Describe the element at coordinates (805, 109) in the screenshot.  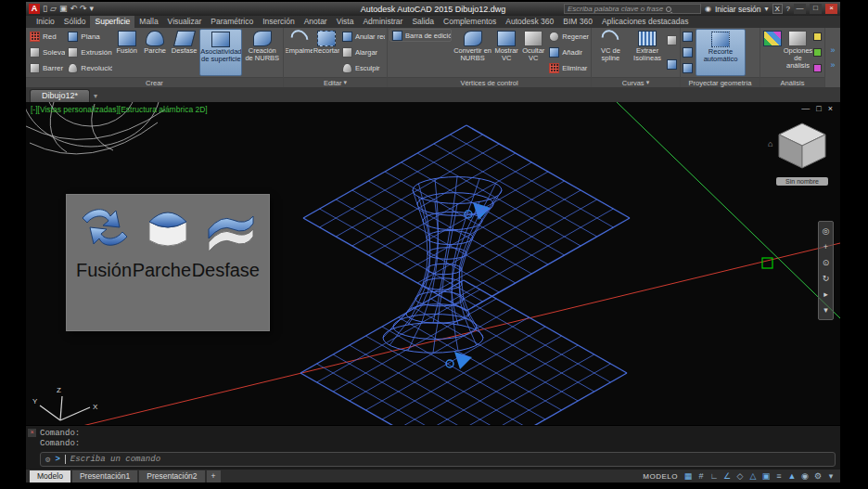
I see `viewport-minimize-icon: —` at that location.